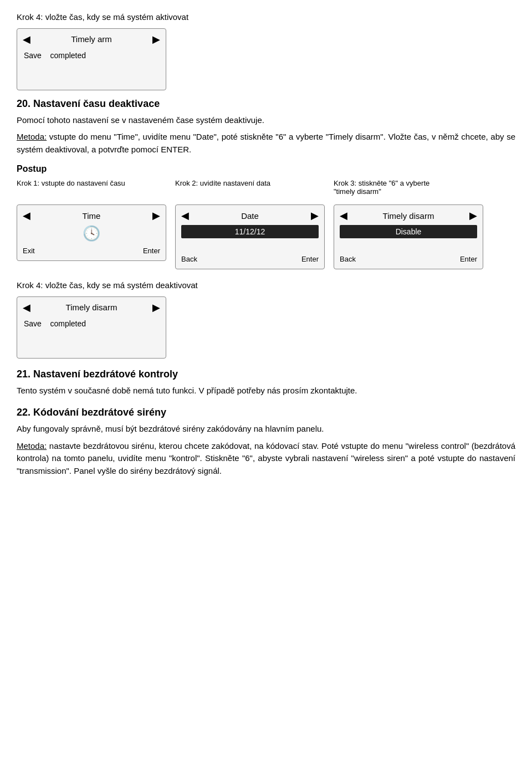  I want to click on top-krok4-label: Krok 4: vložte čas, kdy se má systém akt…, so click(266, 18).